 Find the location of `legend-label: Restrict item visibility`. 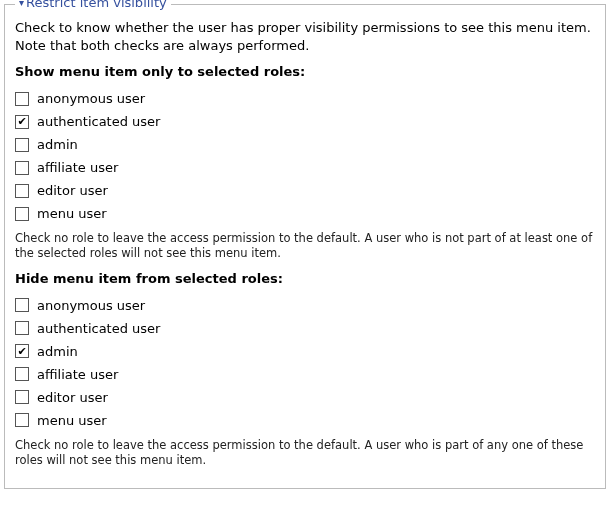

legend-label: Restrict item visibility is located at coordinates (96, 5).